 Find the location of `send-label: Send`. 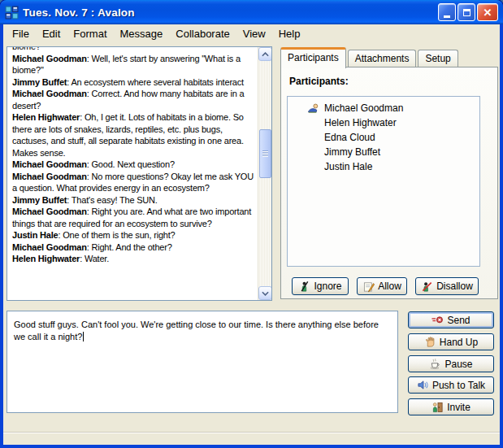

send-label: Send is located at coordinates (458, 320).